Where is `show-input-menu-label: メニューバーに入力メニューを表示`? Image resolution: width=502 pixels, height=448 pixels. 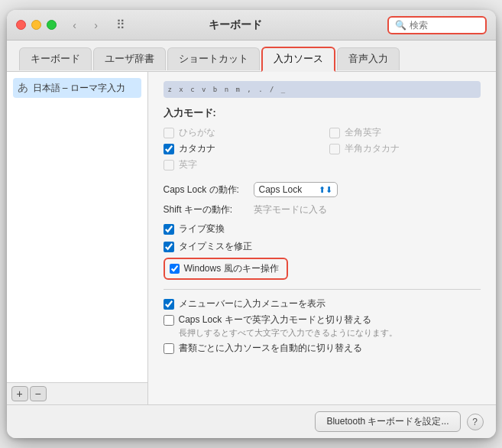
show-input-menu-label: メニューバーに入力メニューを表示 is located at coordinates (252, 304).